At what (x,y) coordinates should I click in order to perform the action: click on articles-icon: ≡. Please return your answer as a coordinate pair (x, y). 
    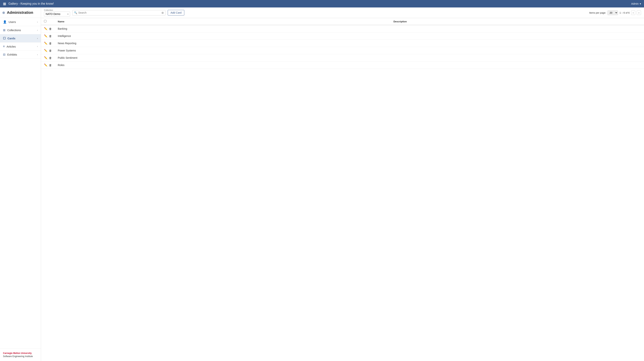
    Looking at the image, I should click on (4, 47).